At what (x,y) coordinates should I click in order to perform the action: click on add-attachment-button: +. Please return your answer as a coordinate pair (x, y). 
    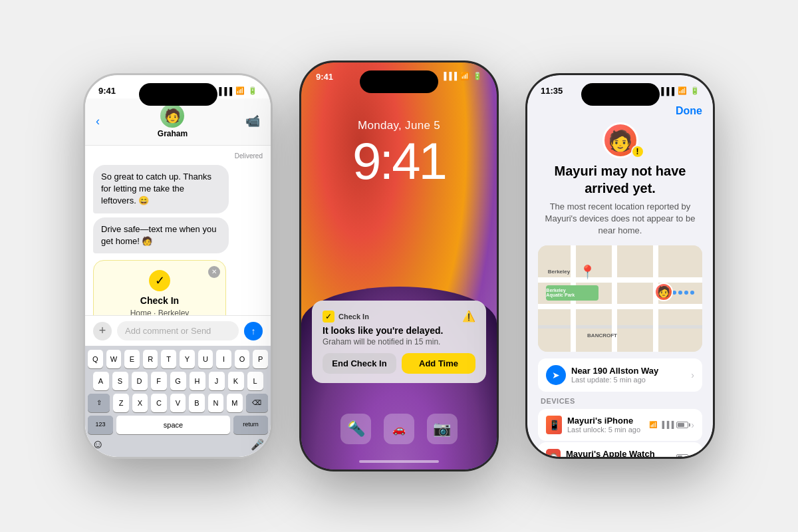
    Looking at the image, I should click on (102, 331).